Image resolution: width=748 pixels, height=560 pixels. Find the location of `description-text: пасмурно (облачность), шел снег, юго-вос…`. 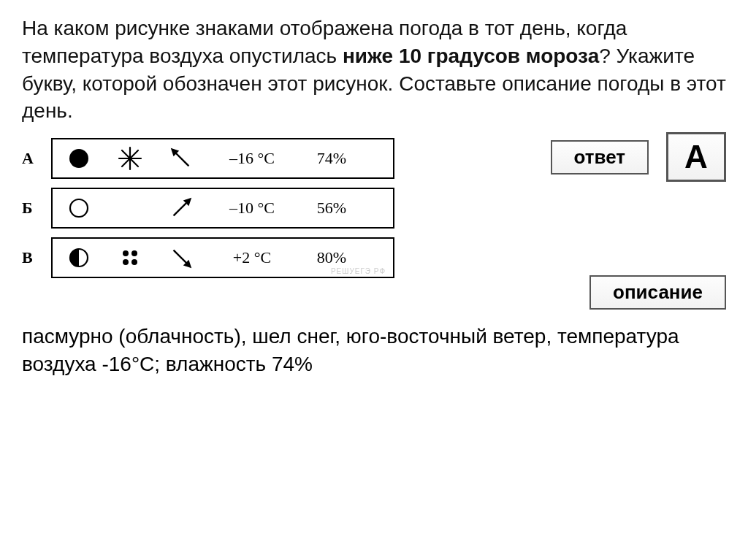

description-text: пасмурно (облачность), шел снег, юго-вос… is located at coordinates (374, 350).